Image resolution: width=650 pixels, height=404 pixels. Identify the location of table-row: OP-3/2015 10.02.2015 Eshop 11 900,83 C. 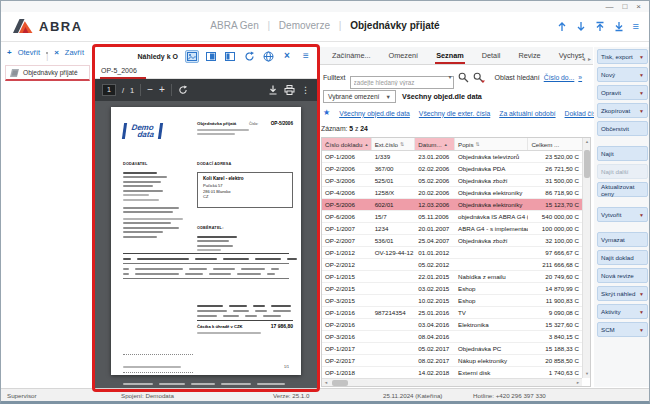
(452, 301).